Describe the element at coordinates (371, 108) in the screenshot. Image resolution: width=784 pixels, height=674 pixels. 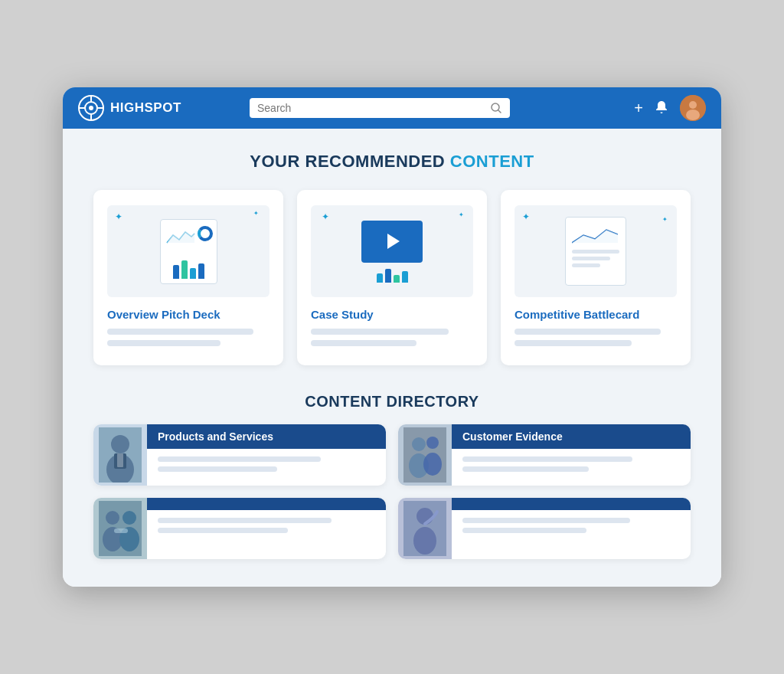
I see `search-input` at that location.